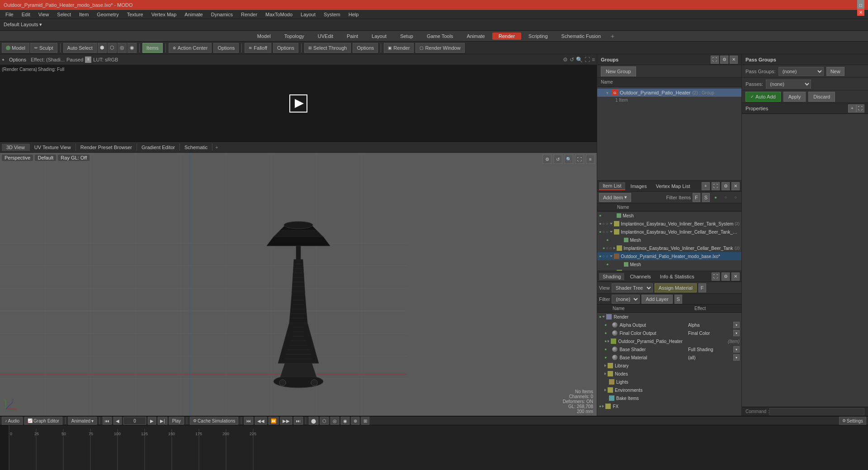 The width and height of the screenshot is (868, 470). What do you see at coordinates (669, 248) in the screenshot?
I see `item-row-cellar: ● ○ ○ Implantinox_Easybrau_Velo_Inliner_…` at bounding box center [669, 248].